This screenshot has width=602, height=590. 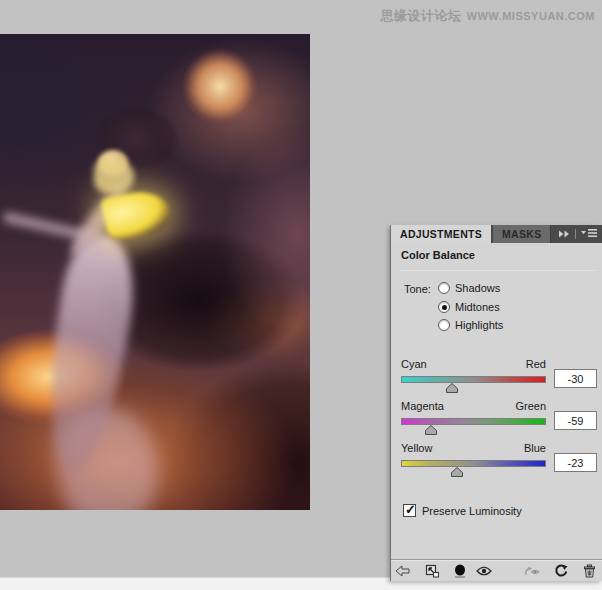 I want to click on preserve-luminosity-checkbox, so click(x=410, y=510).